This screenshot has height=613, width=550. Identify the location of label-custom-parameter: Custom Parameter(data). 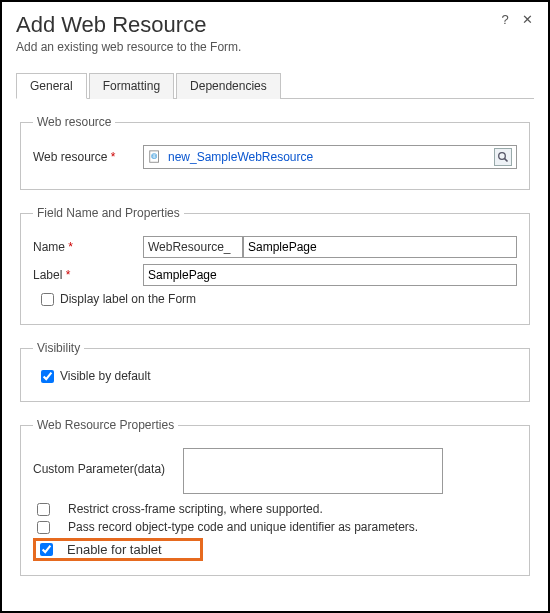
(108, 462).